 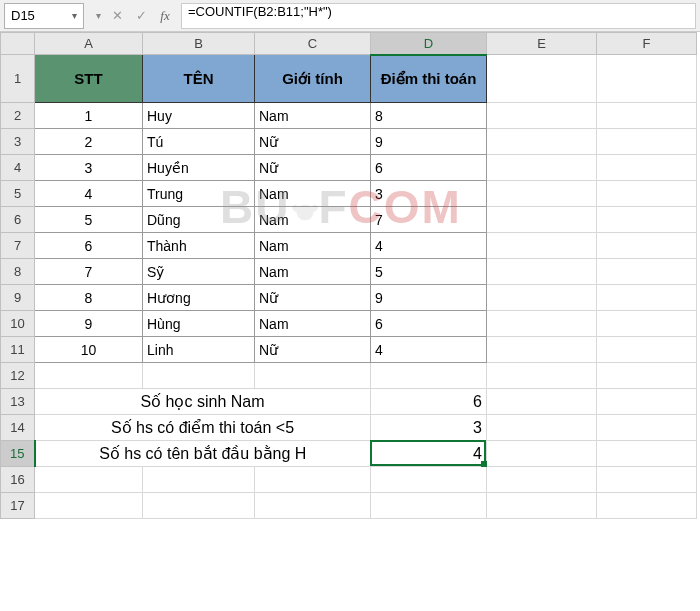 I want to click on col-header-E: E, so click(x=542, y=44).